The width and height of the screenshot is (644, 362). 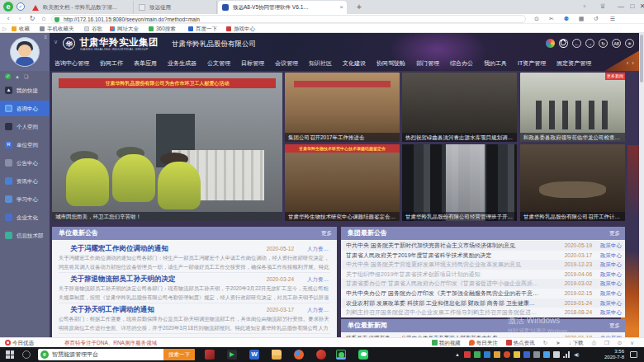 I want to click on row-title: 农业农村部 发展改革委 科技部 工业和信息化部 财政部 商务部 卫生健康委 市场…, so click(x=443, y=303).